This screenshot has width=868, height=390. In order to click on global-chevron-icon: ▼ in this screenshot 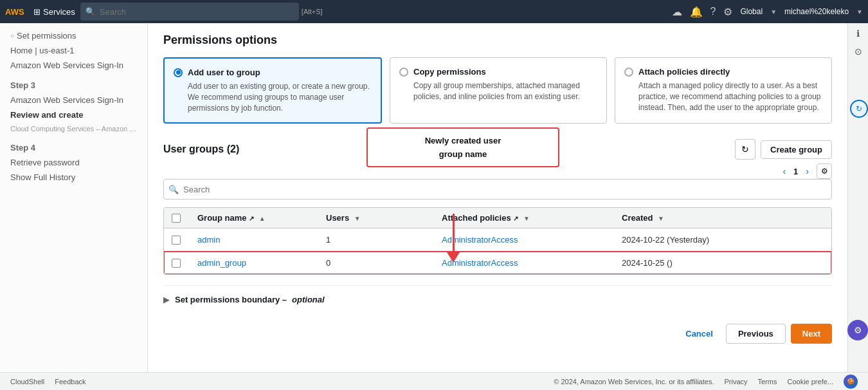, I will do `click(773, 12)`.